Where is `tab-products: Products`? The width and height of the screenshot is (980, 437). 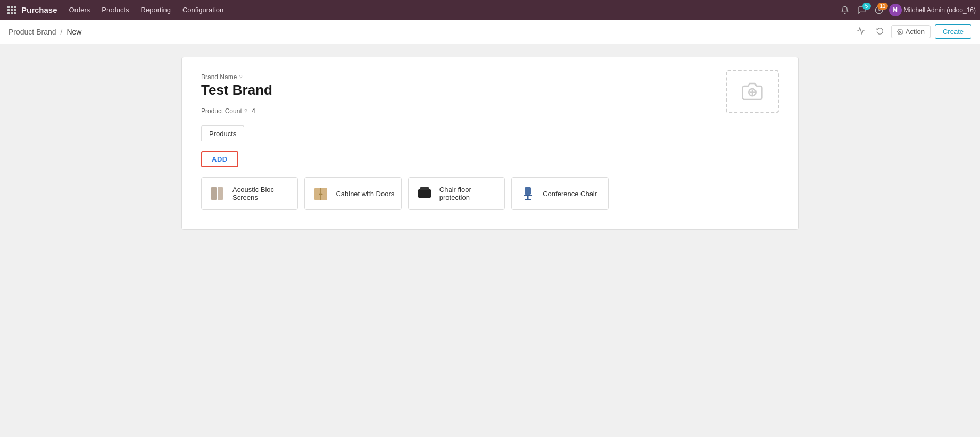 tab-products: Products is located at coordinates (222, 133).